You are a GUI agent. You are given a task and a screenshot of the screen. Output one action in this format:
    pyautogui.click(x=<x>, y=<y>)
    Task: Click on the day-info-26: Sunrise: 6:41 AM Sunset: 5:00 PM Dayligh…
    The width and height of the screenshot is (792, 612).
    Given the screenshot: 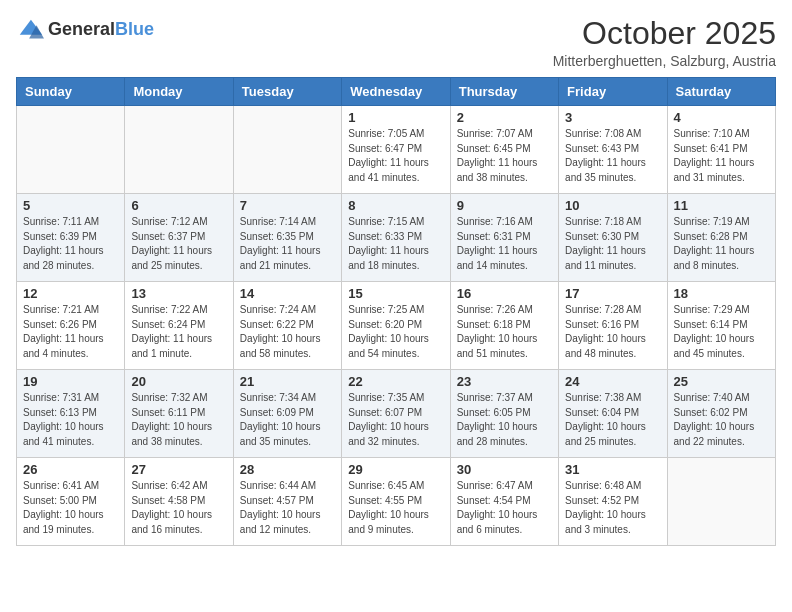 What is the action you would take?
    pyautogui.click(x=70, y=508)
    